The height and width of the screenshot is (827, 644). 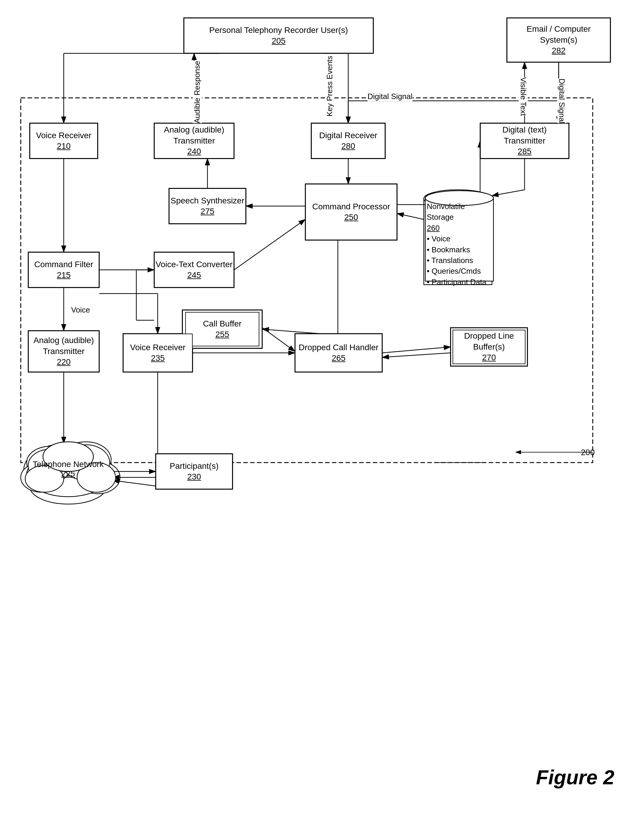 I want to click on dropped-call-handler-265-label: Dropped Call Handler, so click(x=339, y=348).